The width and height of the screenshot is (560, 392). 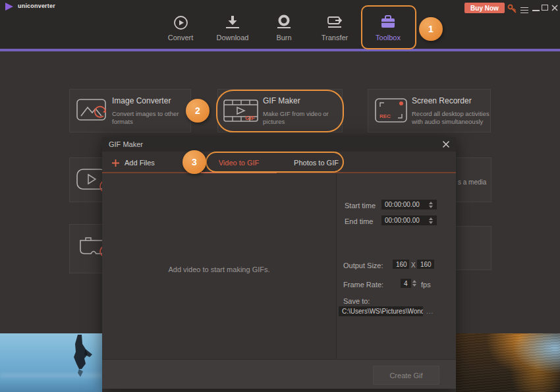 What do you see at coordinates (508, 362) in the screenshot?
I see `background-photo-right` at bounding box center [508, 362].